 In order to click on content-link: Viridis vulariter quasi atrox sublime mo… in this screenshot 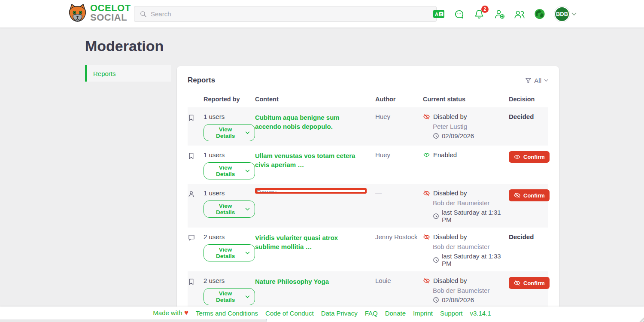, I will do `click(296, 242)`.